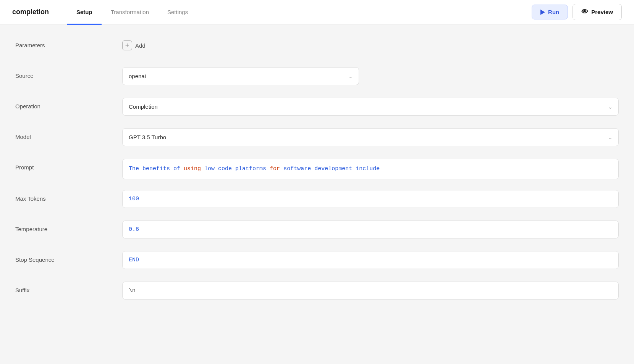 The image size is (634, 364). I want to click on max-tokens-row: Max Tokens, so click(317, 200).